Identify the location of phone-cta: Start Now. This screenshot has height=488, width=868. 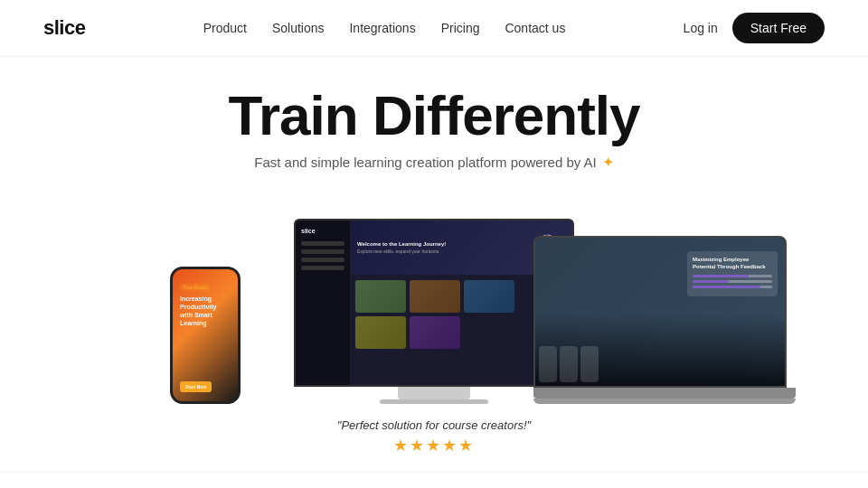
(195, 387).